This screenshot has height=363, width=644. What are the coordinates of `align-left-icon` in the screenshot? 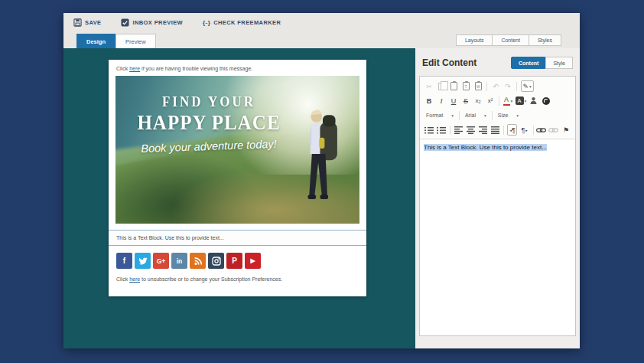 It's located at (459, 130).